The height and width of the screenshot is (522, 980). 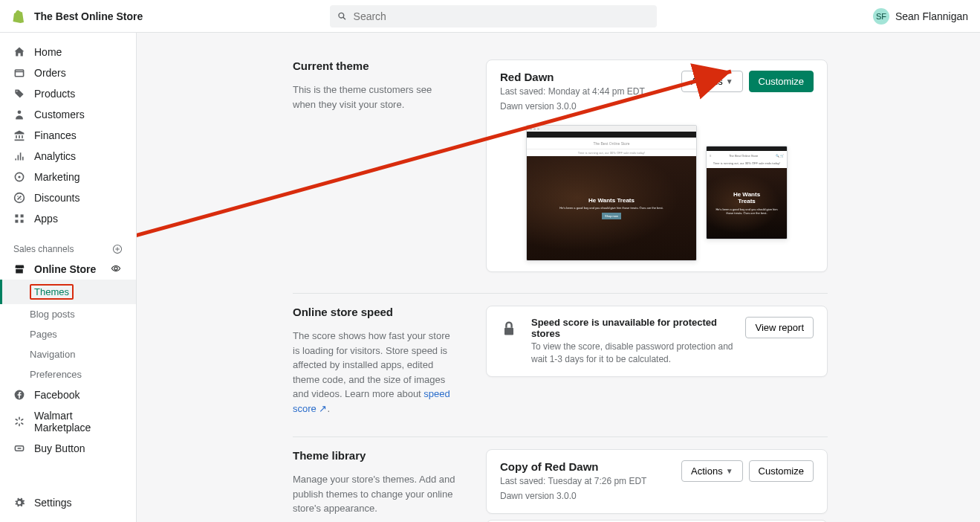 I want to click on discount-icon, so click(x=19, y=198).